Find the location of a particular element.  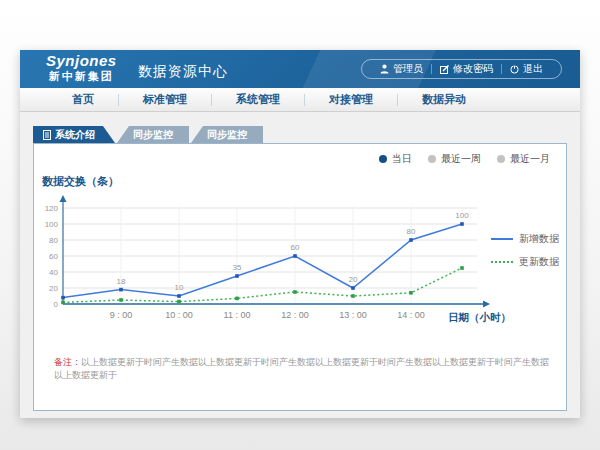

user-label: 管理员 is located at coordinates (408, 69).